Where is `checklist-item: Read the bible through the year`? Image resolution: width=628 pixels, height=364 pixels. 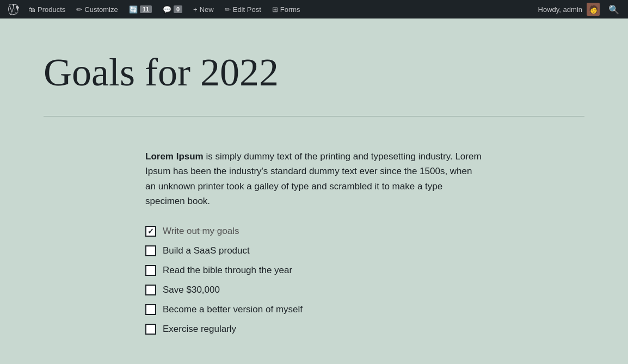
checklist-item: Read the bible through the year is located at coordinates (314, 270).